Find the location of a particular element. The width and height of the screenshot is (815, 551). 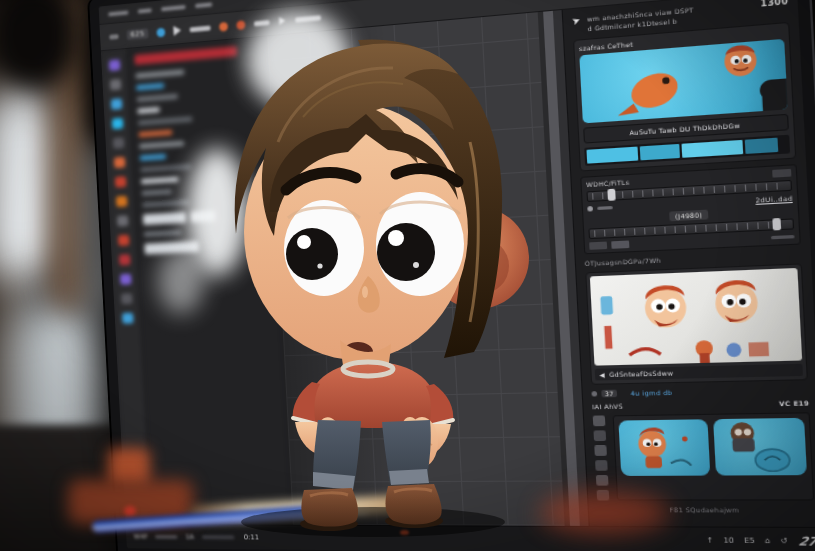

preview-thumbnail is located at coordinates (684, 82).